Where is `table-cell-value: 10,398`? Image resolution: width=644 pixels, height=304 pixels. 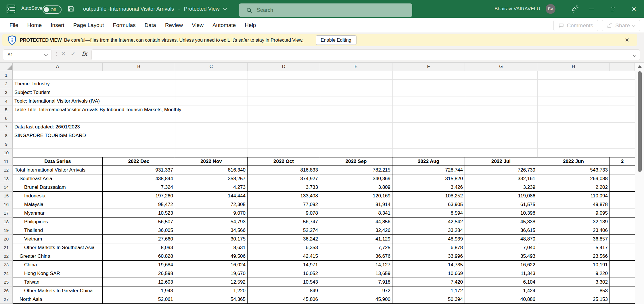 table-cell-value: 10,398 is located at coordinates (501, 213).